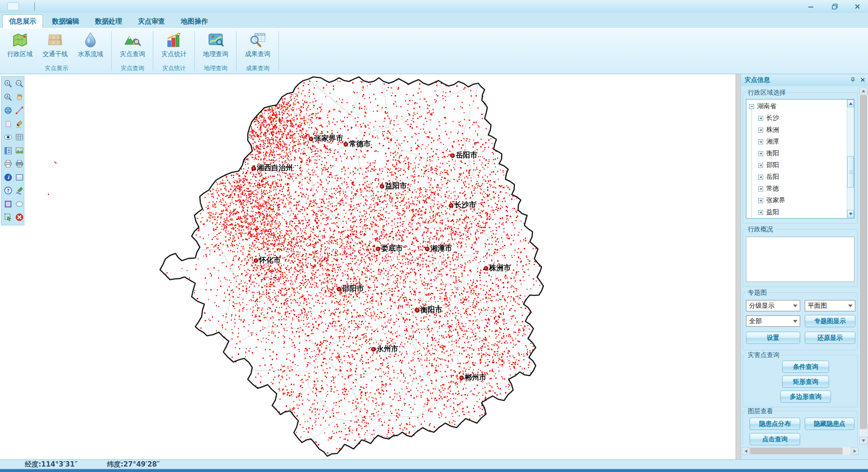 The image size is (868, 472). What do you see at coordinates (19, 177) in the screenshot?
I see `window-panel-icon` at bounding box center [19, 177].